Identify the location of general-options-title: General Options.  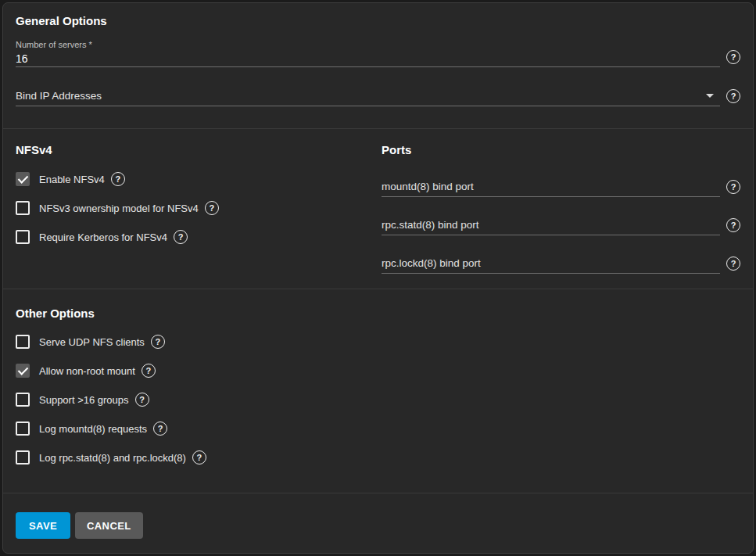
(378, 16).